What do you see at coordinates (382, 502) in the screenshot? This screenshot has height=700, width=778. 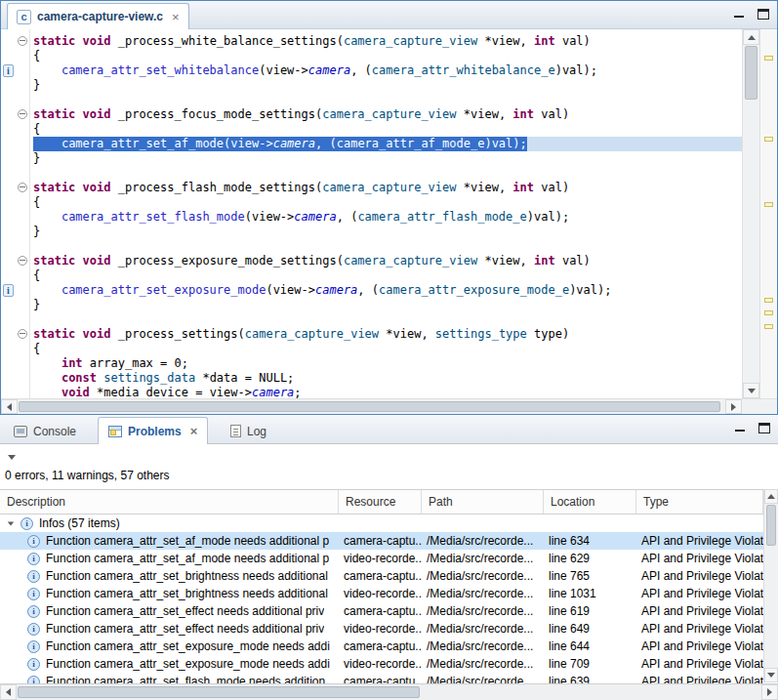 I see `table-header: DescriptionResourcePathLocationType` at bounding box center [382, 502].